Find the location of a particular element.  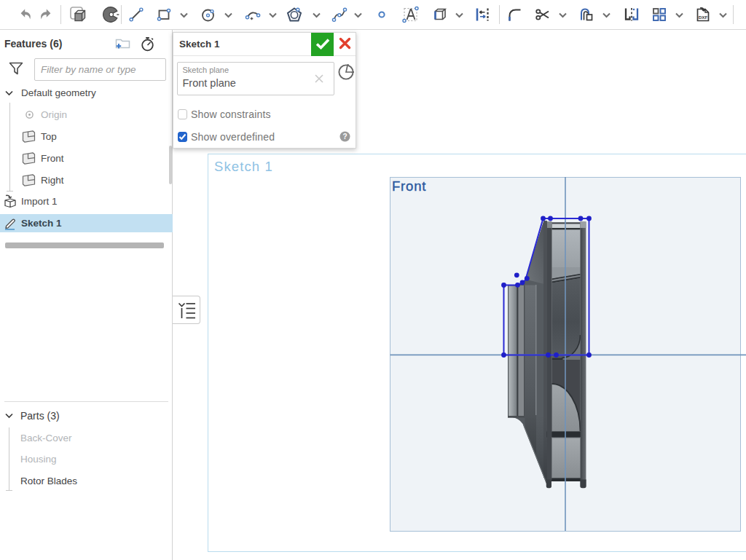

filter-input is located at coordinates (101, 70).